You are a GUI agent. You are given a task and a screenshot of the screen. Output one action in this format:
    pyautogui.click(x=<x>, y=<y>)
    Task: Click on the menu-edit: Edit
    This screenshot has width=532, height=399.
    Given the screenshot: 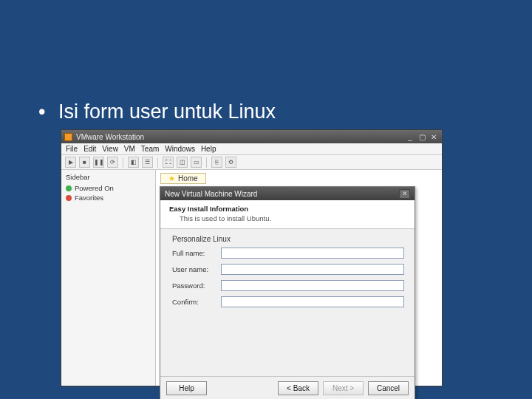 What is the action you would take?
    pyautogui.click(x=90, y=149)
    